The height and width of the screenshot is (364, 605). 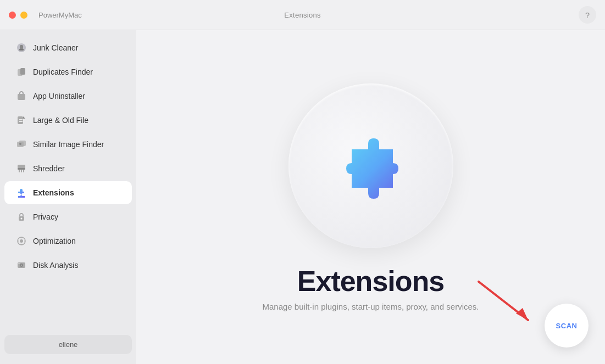 What do you see at coordinates (21, 144) in the screenshot?
I see `similar-image-icon` at bounding box center [21, 144].